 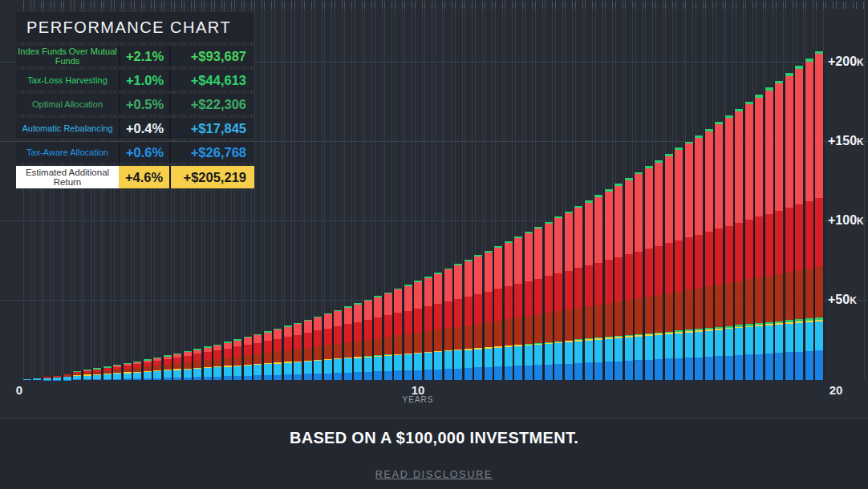 I want to click on bar-year-16.00, so click(x=659, y=270).